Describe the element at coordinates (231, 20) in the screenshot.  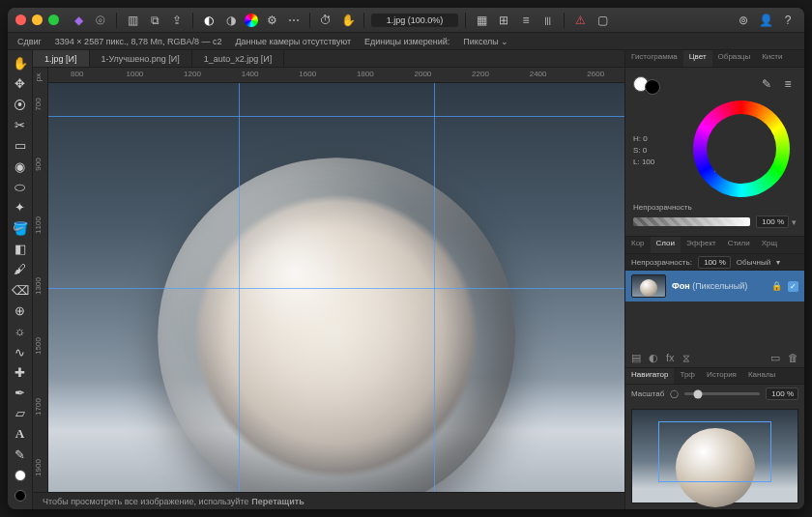
I see `contrast-icon: ◑` at that location.